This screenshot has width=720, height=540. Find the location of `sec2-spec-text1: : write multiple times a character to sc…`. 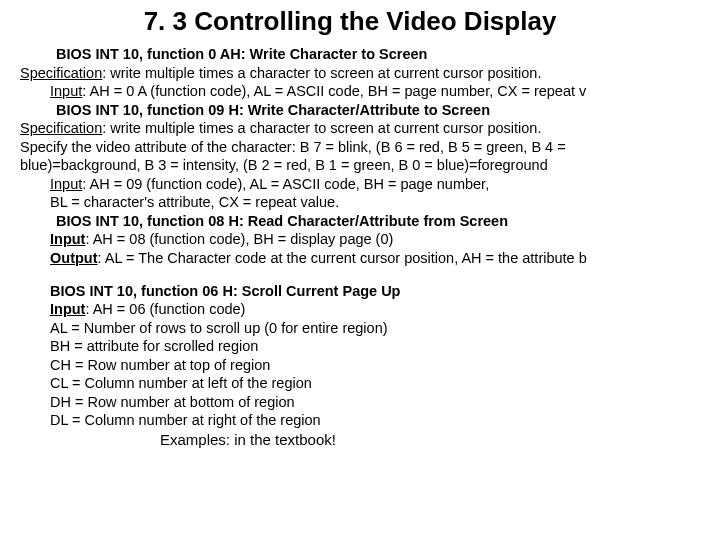

sec2-spec-text1: : write multiple times a character to sc… is located at coordinates (322, 128).